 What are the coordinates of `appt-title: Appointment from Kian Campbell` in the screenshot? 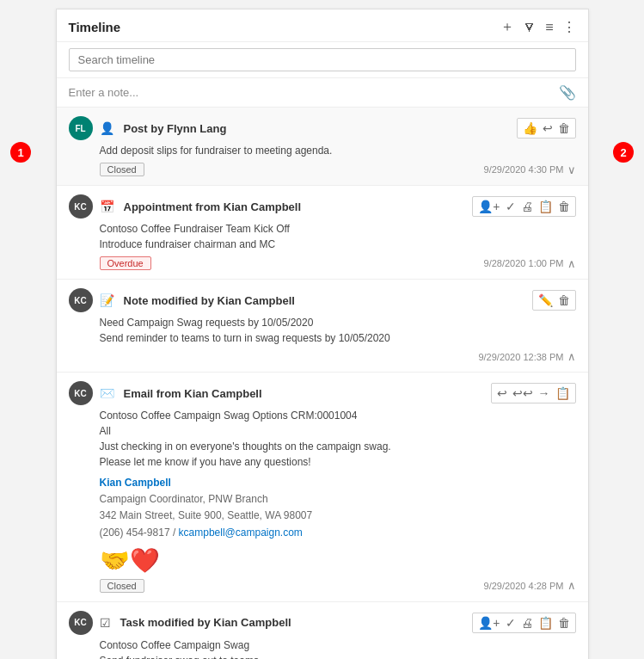 It's located at (213, 206).